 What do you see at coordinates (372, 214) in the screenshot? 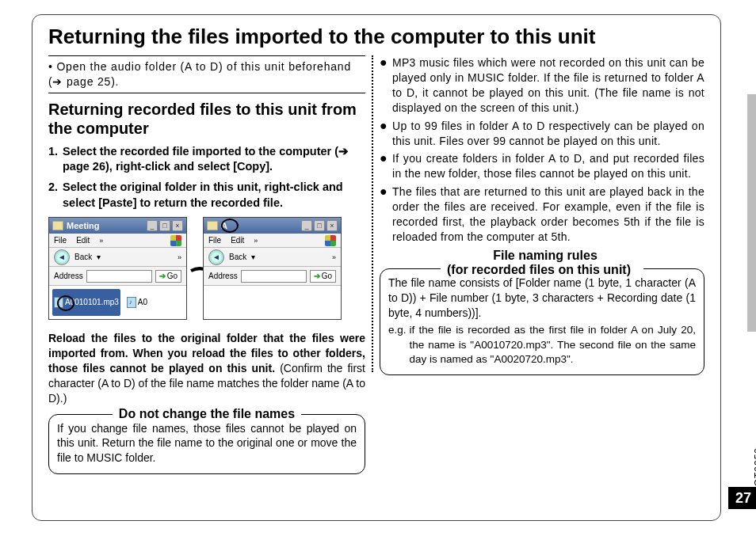
I see `dotted-divider` at bounding box center [372, 214].